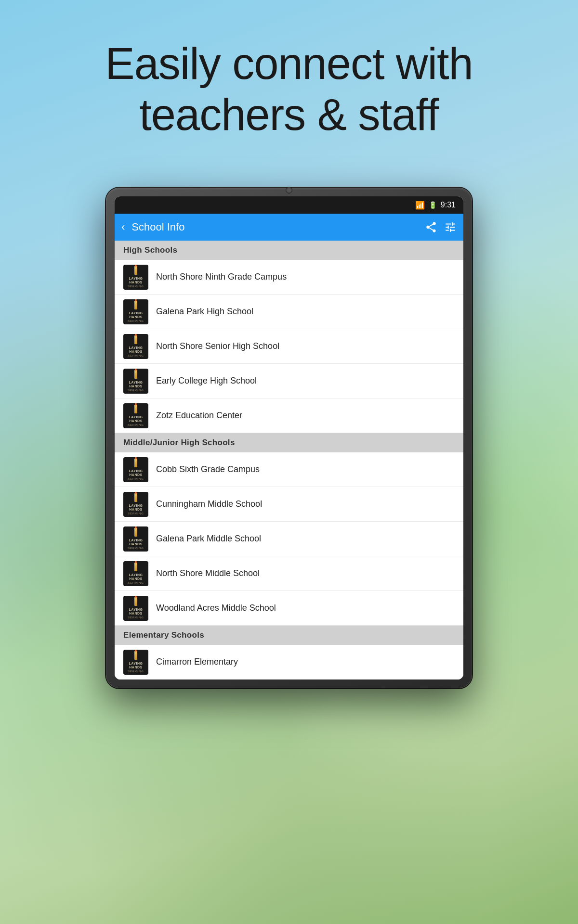 The width and height of the screenshot is (578, 924). What do you see at coordinates (218, 346) in the screenshot?
I see `school-name: North Shore Senior High School` at bounding box center [218, 346].